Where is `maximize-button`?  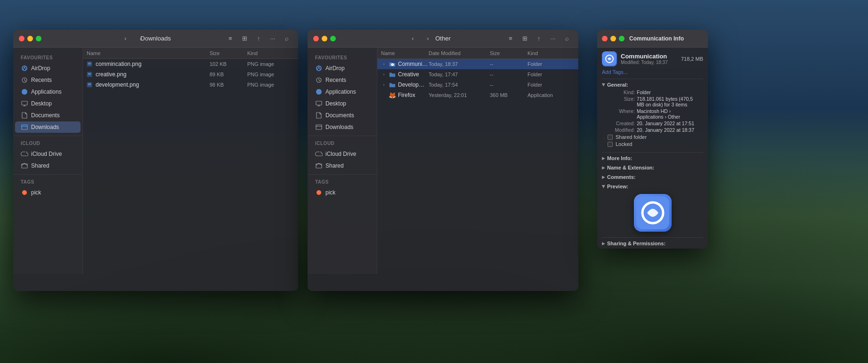 maximize-button is located at coordinates (39, 39).